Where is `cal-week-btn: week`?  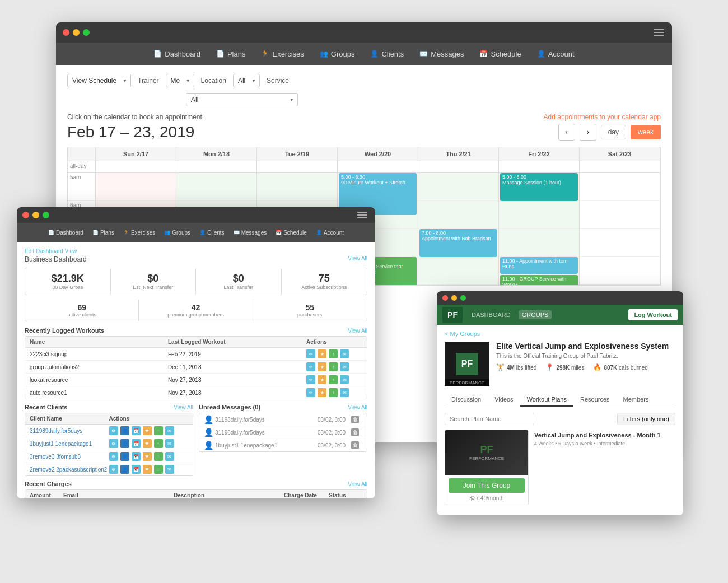
cal-week-btn: week is located at coordinates (646, 132).